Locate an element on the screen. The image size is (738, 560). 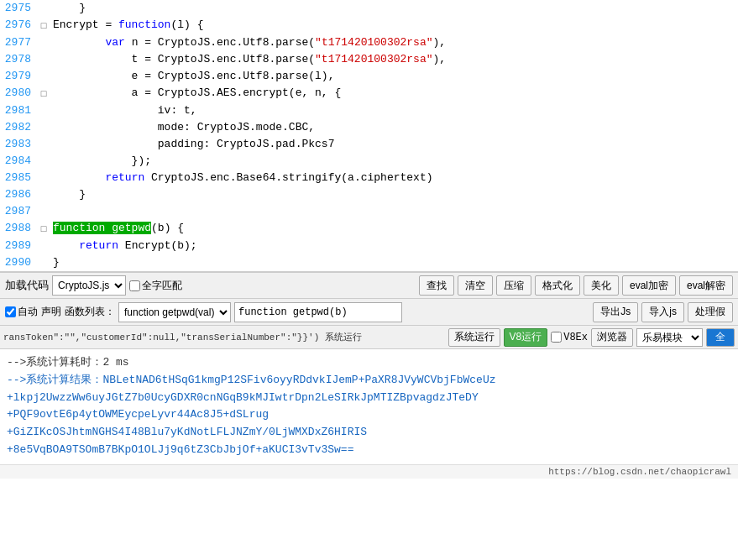
table-row: 2987 is located at coordinates (369, 212).